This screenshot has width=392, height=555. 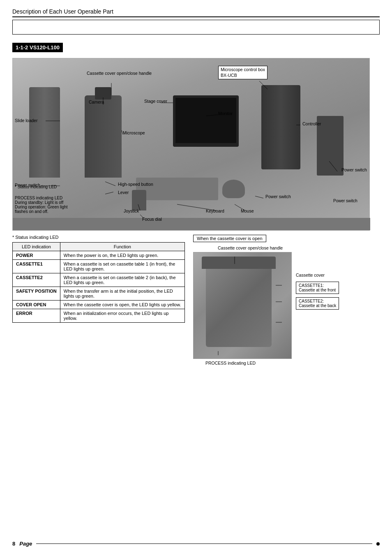 What do you see at coordinates (41, 209) in the screenshot?
I see `operation-text: During operation: Green lightflashes on …` at bounding box center [41, 209].